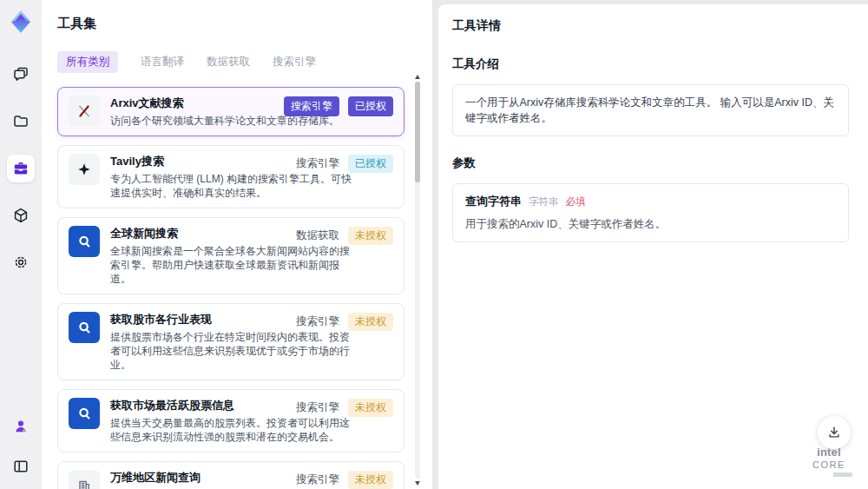  Describe the element at coordinates (834, 433) in the screenshot. I see `download-icon` at that location.